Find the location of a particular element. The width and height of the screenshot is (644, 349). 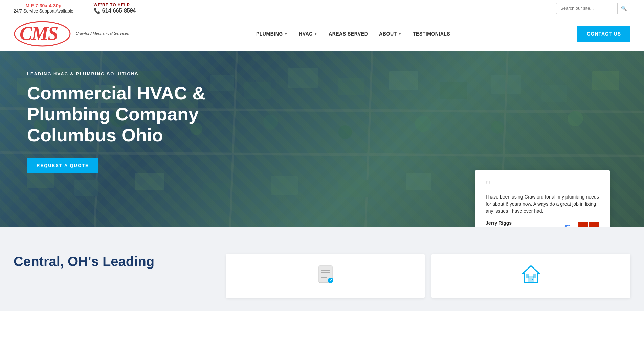

review-footer: Jerry Riggs ★★★★★ G G ‹ › is located at coordinates (542, 224).